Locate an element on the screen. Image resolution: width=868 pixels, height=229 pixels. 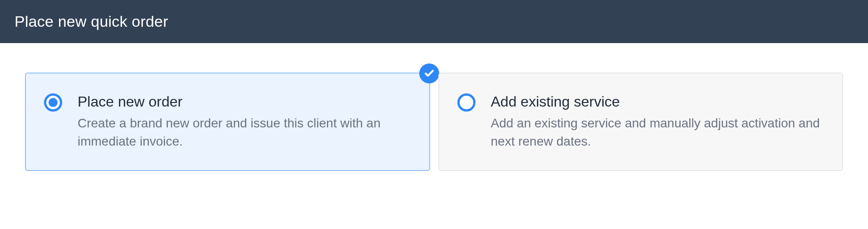
option-description: Create a brand new order and issue this … is located at coordinates (242, 132).